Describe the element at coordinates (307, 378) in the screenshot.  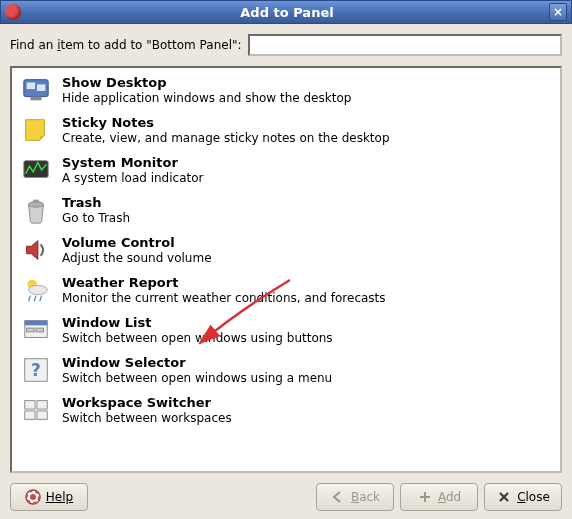
I see `item-desc: Switch between open windows using a menu` at that location.